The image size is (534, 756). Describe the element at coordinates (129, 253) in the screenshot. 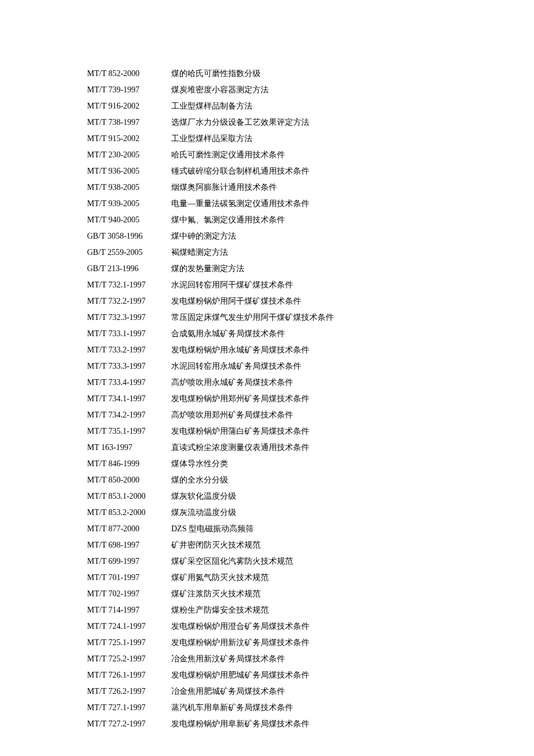

I see `standard-code: GB/T 2559-2005` at that location.